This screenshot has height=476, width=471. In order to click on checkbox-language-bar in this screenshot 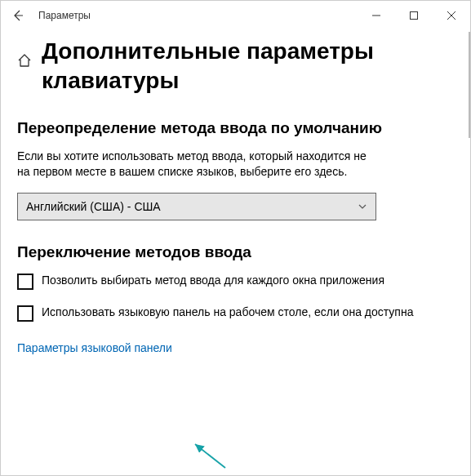, I will do `click(25, 314)`.